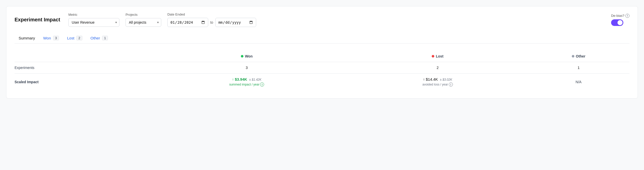 The image size is (644, 170). What do you see at coordinates (233, 79) in the screenshot?
I see `won-arrow-icon: ↑` at bounding box center [233, 79].